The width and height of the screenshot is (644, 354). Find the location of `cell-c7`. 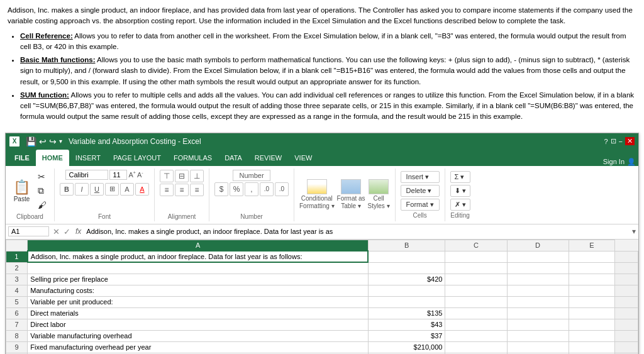

cell-c7 is located at coordinates (476, 324).